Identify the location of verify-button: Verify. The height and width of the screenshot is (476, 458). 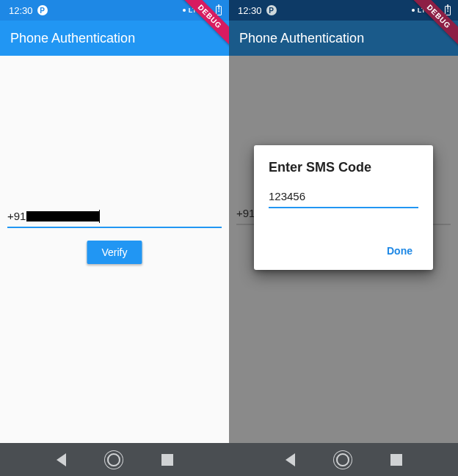
(114, 252).